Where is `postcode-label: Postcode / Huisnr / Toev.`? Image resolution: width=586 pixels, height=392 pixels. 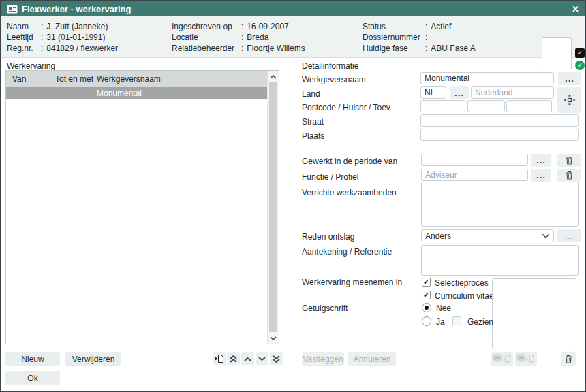
postcode-label: Postcode / Huisnr / Toev. is located at coordinates (347, 108).